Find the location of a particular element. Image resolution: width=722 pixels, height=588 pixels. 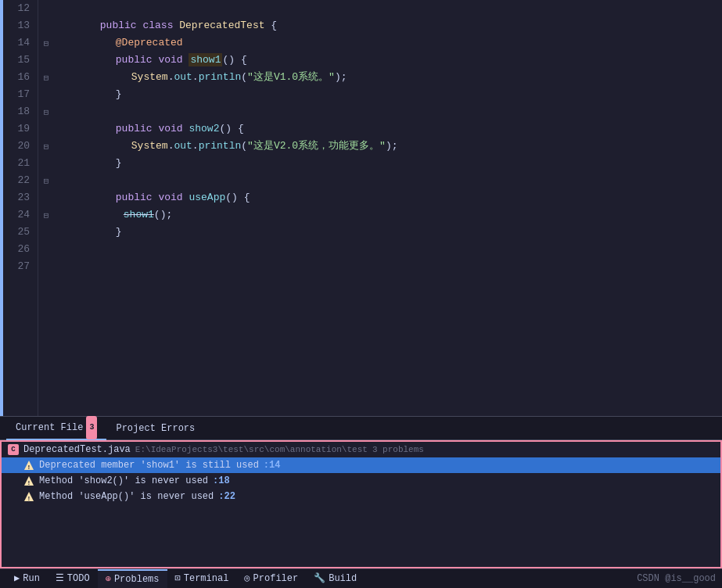

code-line-12: public class DeprecatedTest { is located at coordinates (393, 9).